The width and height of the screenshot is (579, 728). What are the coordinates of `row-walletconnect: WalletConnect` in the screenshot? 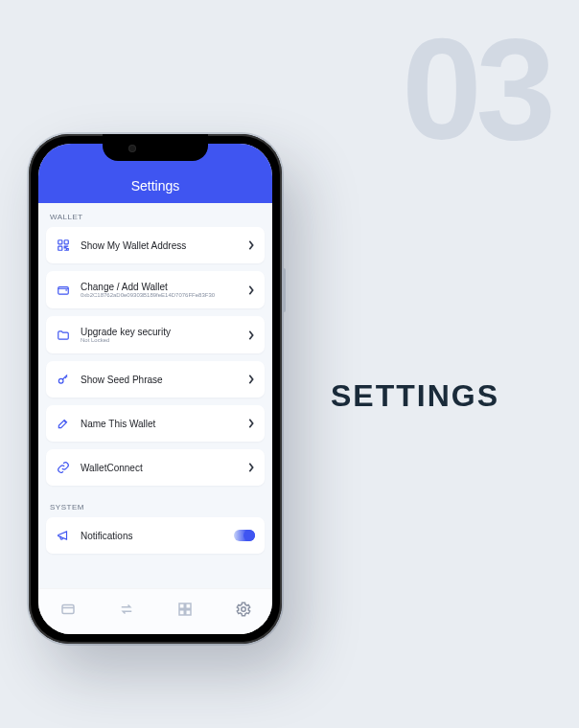 It's located at (155, 467).